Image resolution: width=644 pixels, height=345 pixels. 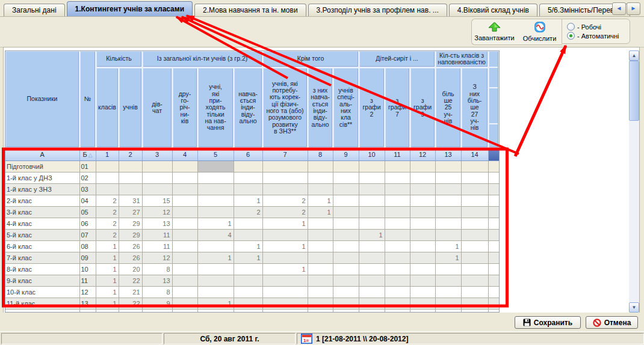 I want to click on value-cell: 12, so click(x=157, y=213).